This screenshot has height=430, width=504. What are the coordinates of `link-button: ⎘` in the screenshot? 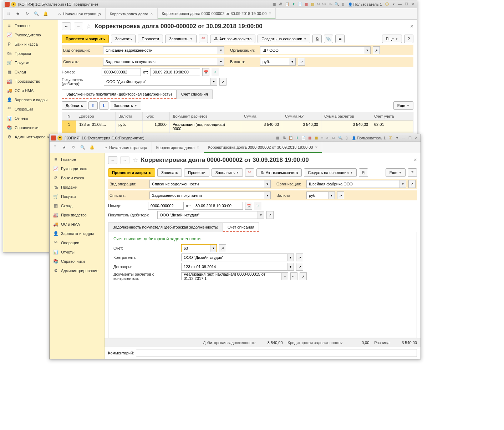 It's located at (317, 39).